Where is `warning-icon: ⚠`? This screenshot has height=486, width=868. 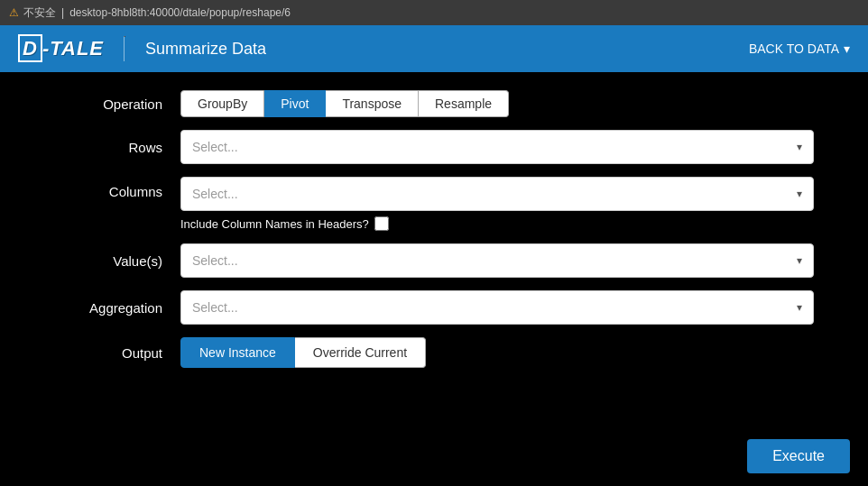
warning-icon: ⚠ is located at coordinates (14, 13).